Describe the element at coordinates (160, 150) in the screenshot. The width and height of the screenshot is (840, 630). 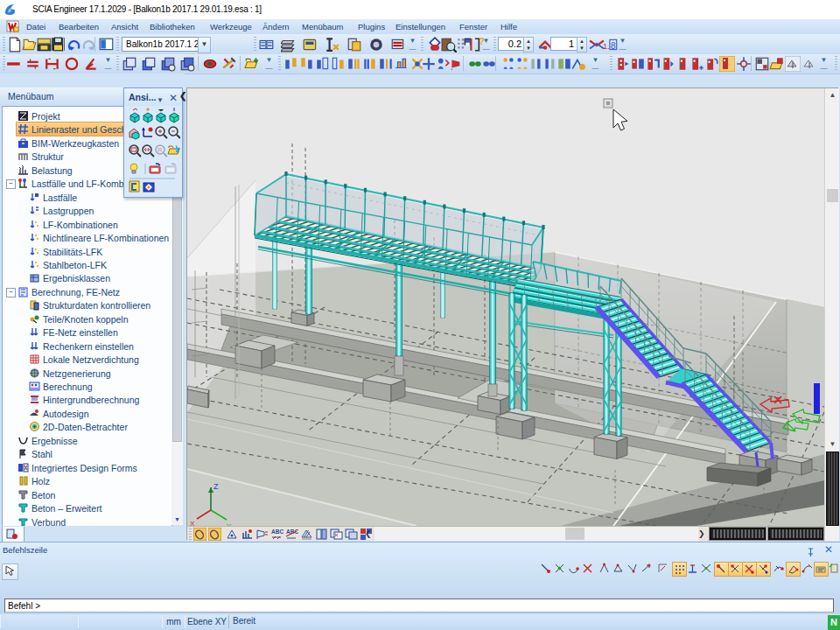
I see `svg-text: R` at that location.